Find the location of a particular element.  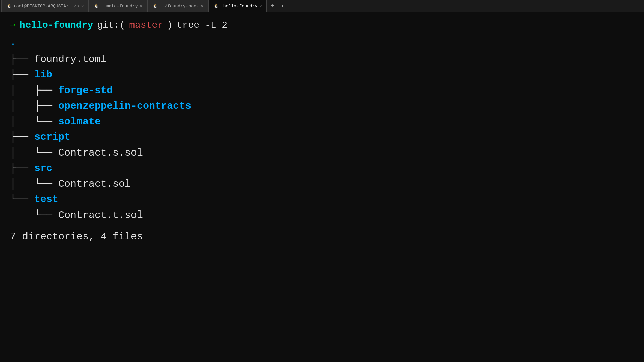

tree-connector-6: │ └── is located at coordinates (34, 153).